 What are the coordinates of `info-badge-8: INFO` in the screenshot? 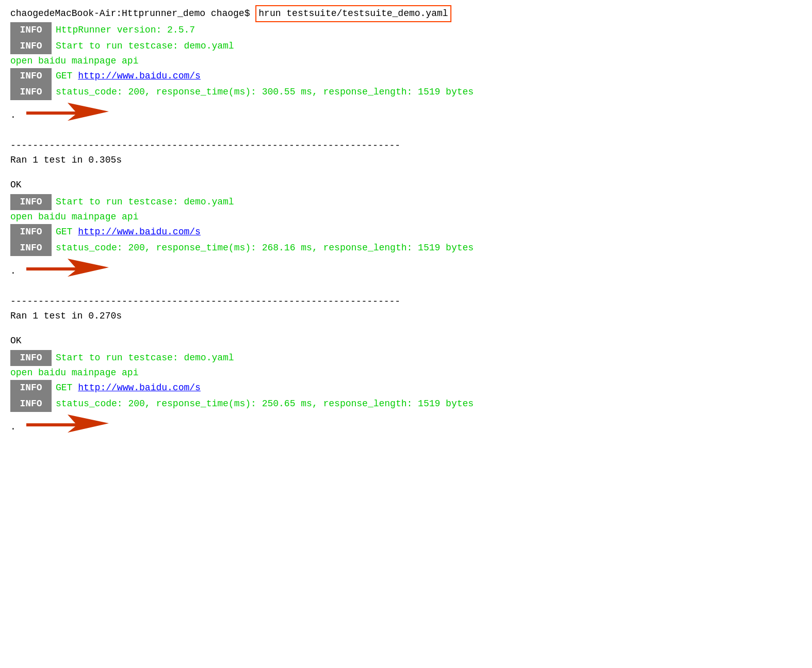 It's located at (31, 358).